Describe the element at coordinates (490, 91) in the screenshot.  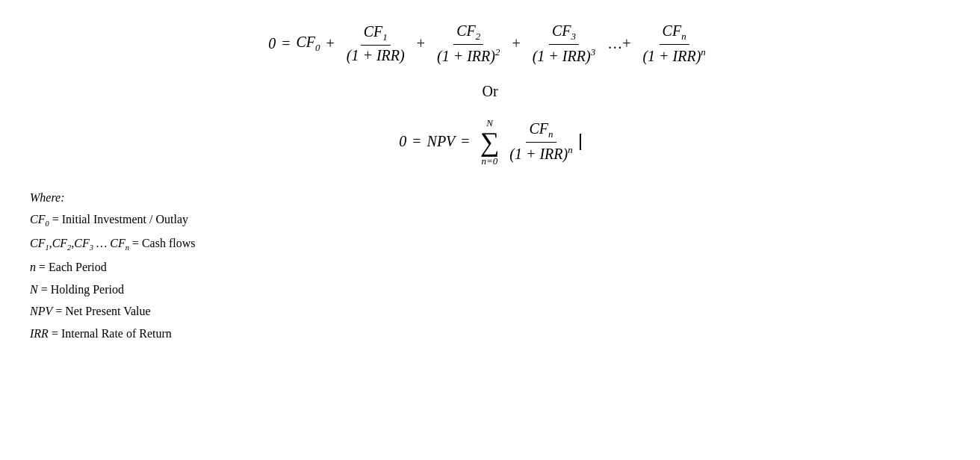
I see `or-text: Or` at that location.